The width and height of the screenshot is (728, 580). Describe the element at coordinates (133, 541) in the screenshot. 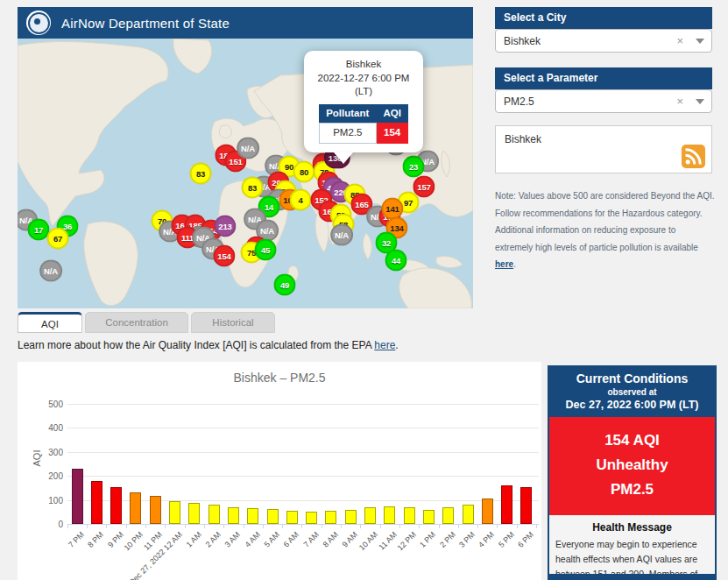

I see `chart-x-axis-label: 10 PM` at that location.